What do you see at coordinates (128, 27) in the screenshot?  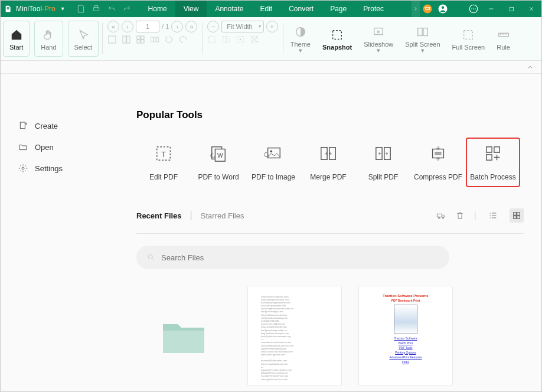 I see `prev-page-button: ‹` at bounding box center [128, 27].